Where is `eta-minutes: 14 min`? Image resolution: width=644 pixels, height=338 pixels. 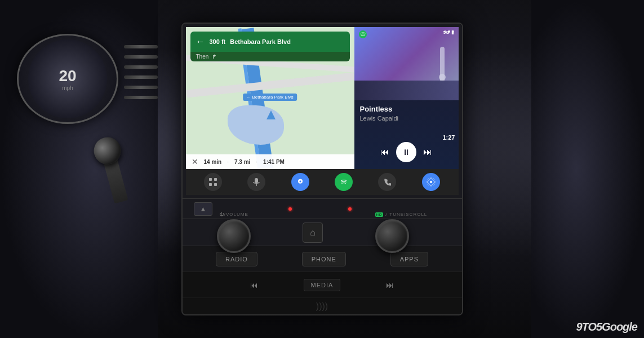 eta-minutes: 14 min is located at coordinates (213, 162).